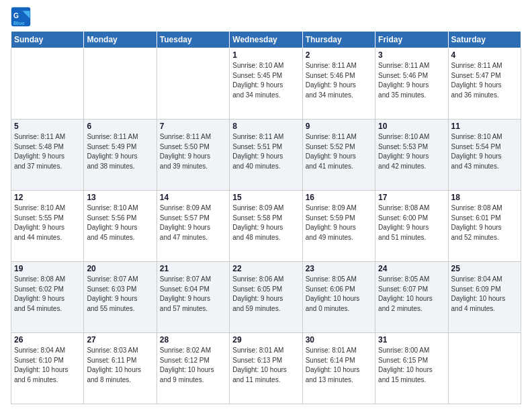  Describe the element at coordinates (266, 294) in the screenshot. I see `day-info: Sunrise: 8:06 AM Sunset: 6:05 PM Dayligh…` at that location.